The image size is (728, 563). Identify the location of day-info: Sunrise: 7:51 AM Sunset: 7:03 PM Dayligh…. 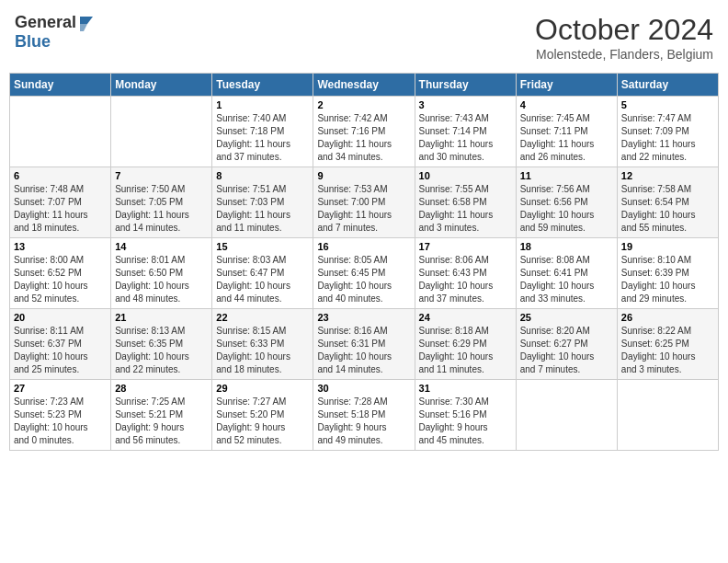
(263, 209).